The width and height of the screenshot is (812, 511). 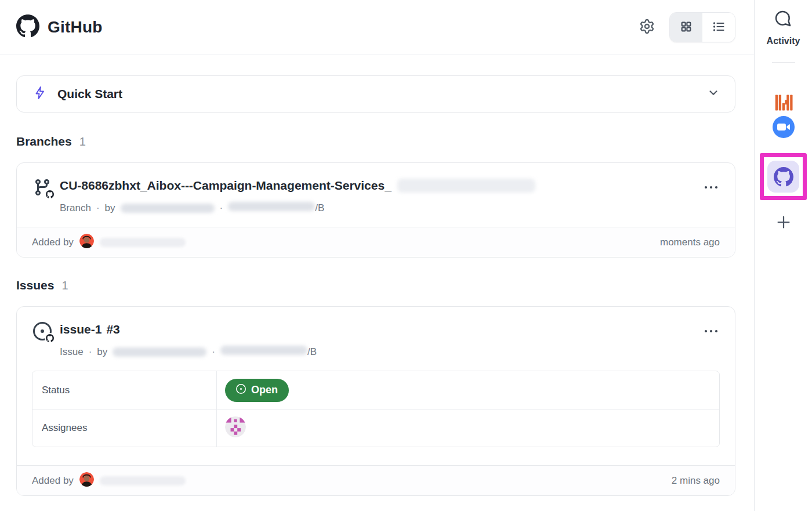 What do you see at coordinates (390, 351) in the screenshot?
I see `issue-meta: Issue · by · /B` at bounding box center [390, 351].